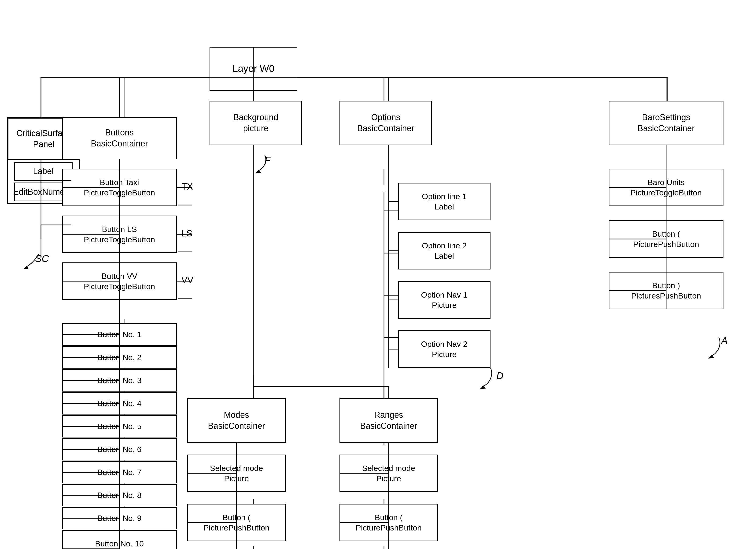  Describe the element at coordinates (666, 291) in the screenshot. I see `button-d-baro-label: Button )PicturesPushButton` at that location.